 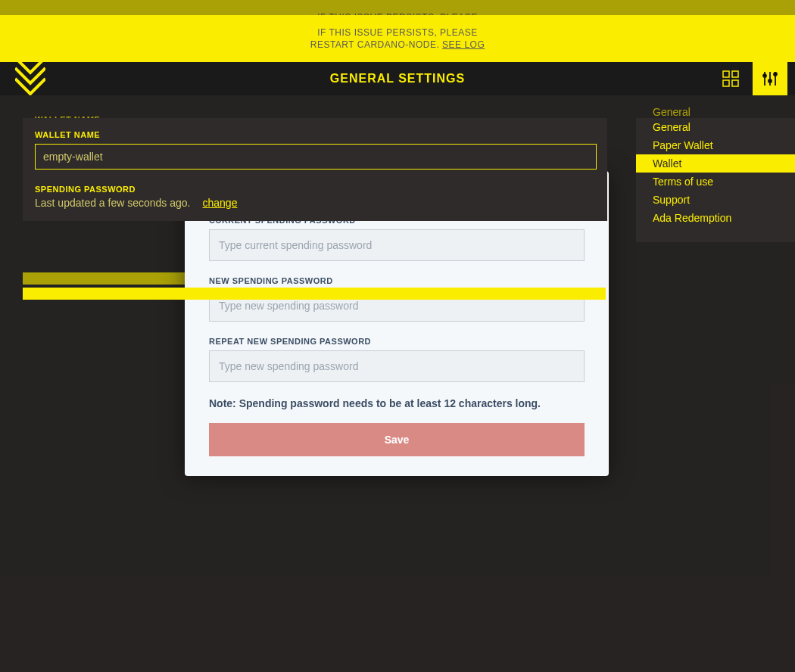 What do you see at coordinates (397, 440) in the screenshot?
I see `save-button: Save` at bounding box center [397, 440].